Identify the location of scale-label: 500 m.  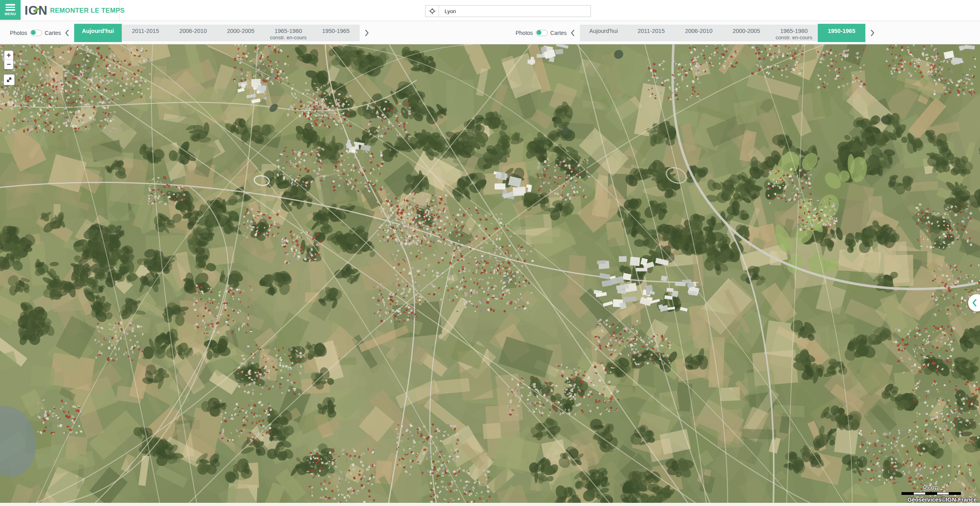
(931, 488).